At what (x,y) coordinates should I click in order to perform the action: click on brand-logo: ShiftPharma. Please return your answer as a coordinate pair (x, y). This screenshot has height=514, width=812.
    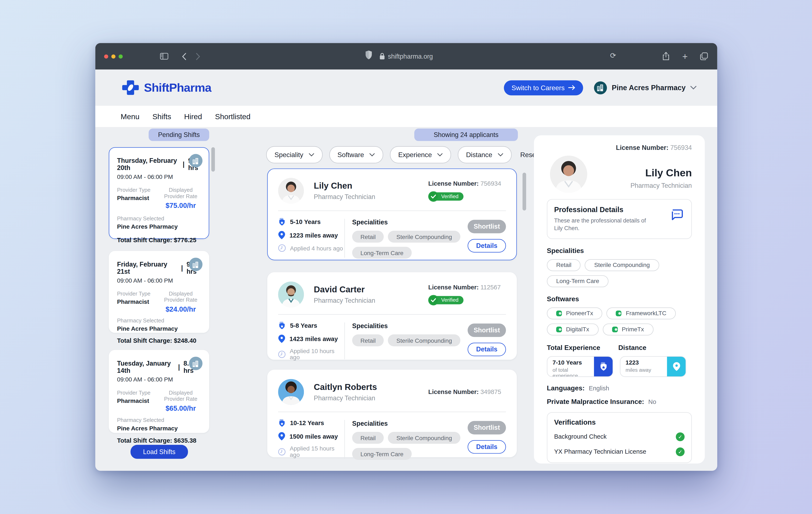
    Looking at the image, I should click on (167, 87).